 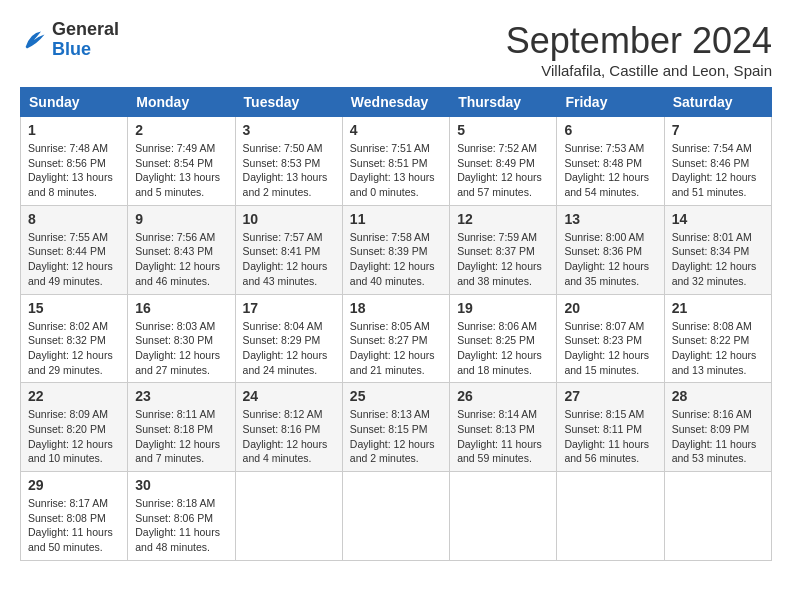 I want to click on day-info: Sunrise: 8:18 AM Sunset: 8:06 PM Dayligh…, so click(x=181, y=526).